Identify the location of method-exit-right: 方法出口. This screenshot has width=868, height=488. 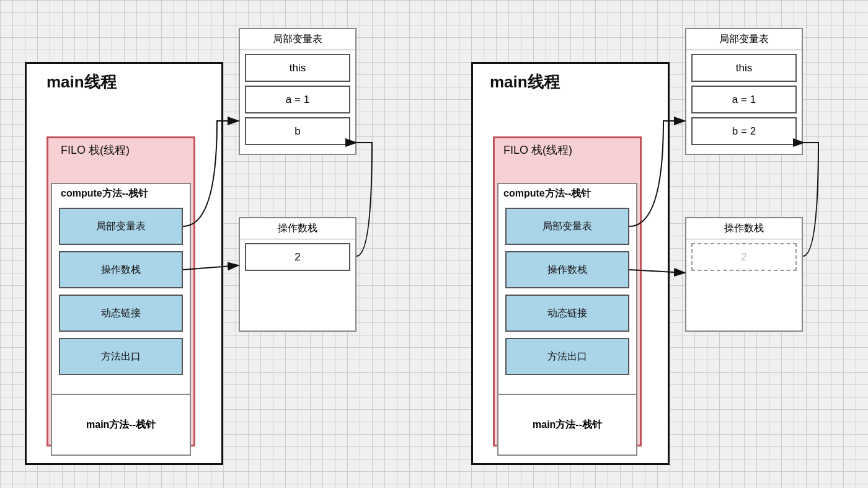
(567, 357).